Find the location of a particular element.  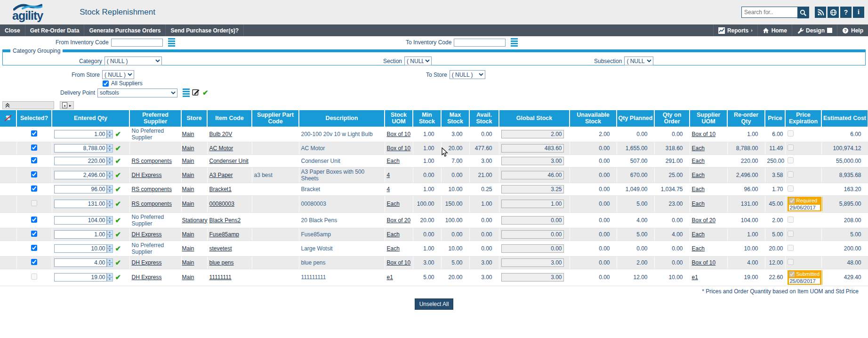

col-header-price-expiration: Price Expiration is located at coordinates (803, 119).